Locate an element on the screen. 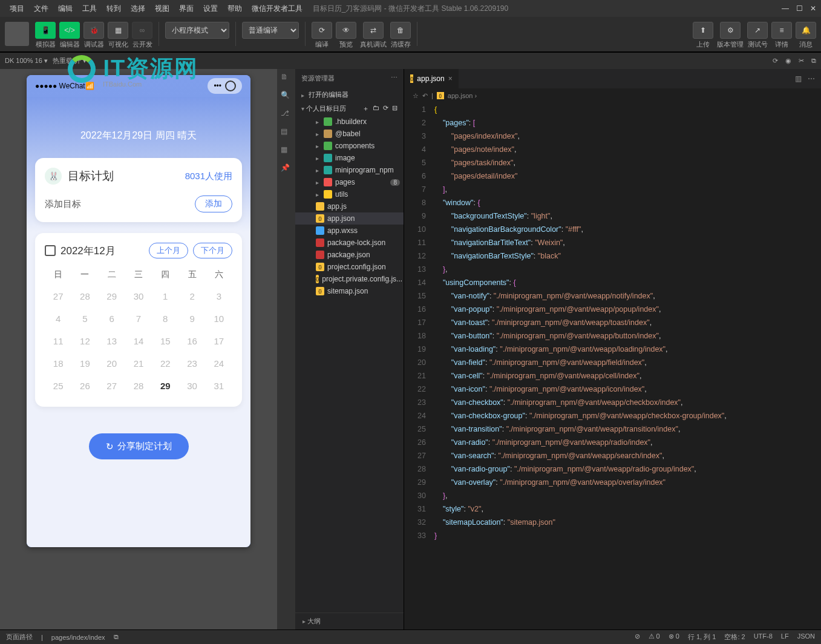 This screenshot has width=821, height=644. tree-app.js: app.js is located at coordinates (350, 206).